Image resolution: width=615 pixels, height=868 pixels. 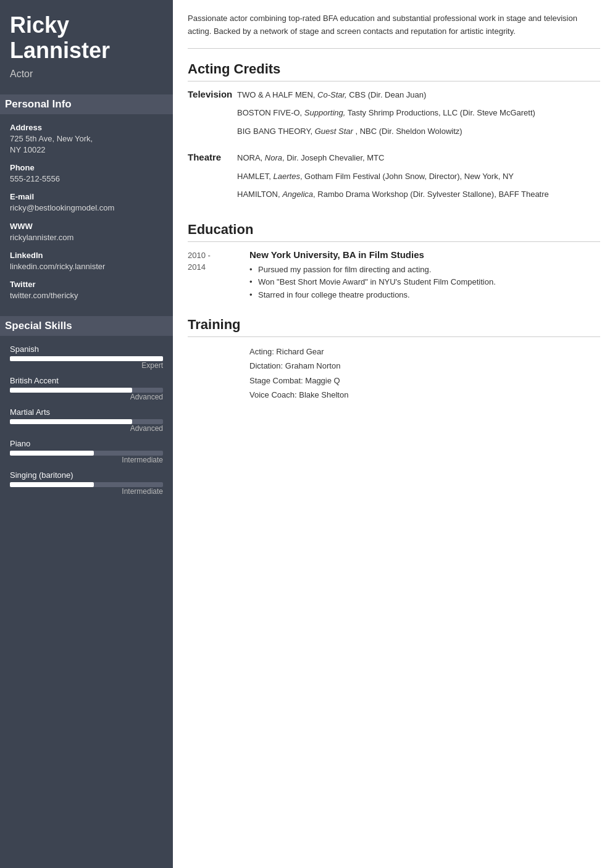 I want to click on email-value: ricky@bestlookingmodel.com, so click(x=86, y=208).